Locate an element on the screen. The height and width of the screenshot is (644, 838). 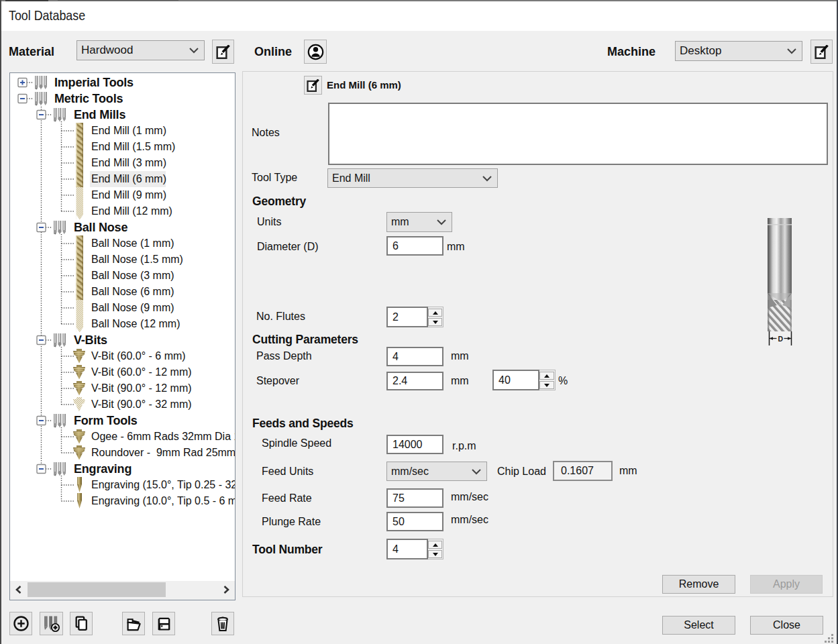
svg-text: D is located at coordinates (781, 339).